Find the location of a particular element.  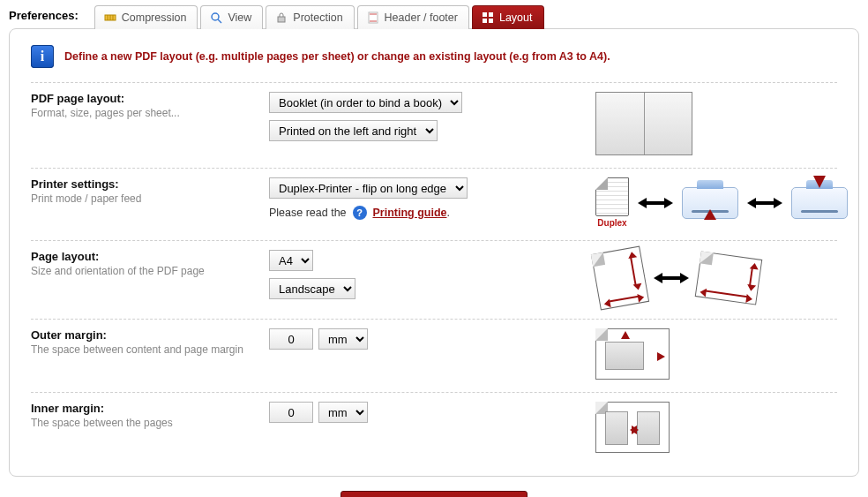

printer-settings-subtitle: Print mode / paper feed is located at coordinates (150, 199).